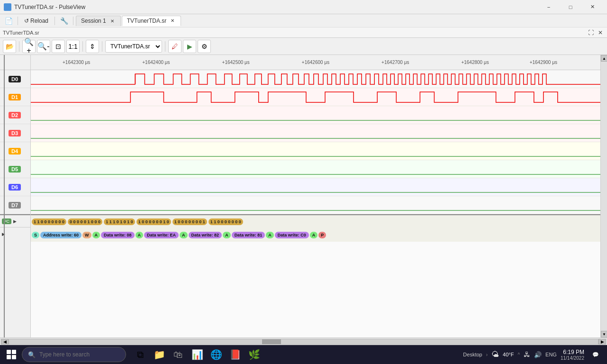 Image resolution: width=607 pixels, height=364 pixels. I want to click on toolbar-separator, so click(18, 21).